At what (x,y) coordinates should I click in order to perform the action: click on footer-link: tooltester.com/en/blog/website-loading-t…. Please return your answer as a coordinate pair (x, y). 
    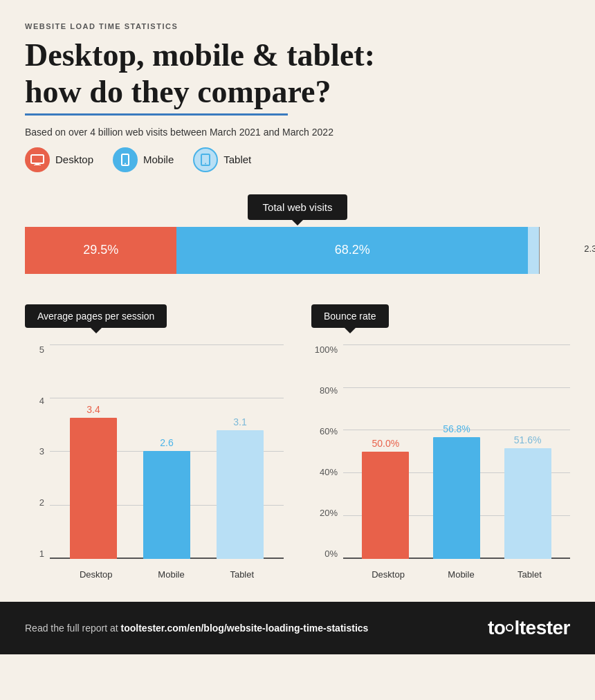
    Looking at the image, I should click on (245, 628).